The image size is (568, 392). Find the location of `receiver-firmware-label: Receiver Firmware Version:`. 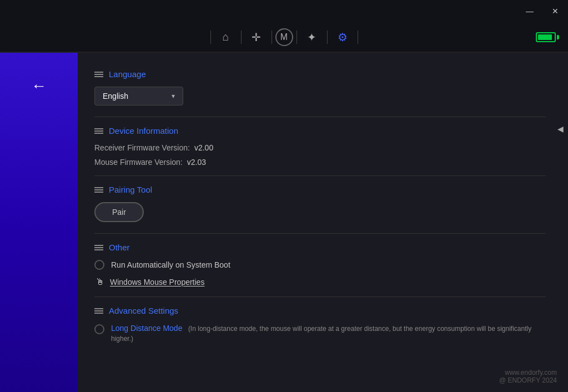

receiver-firmware-label: Receiver Firmware Version: is located at coordinates (142, 148).